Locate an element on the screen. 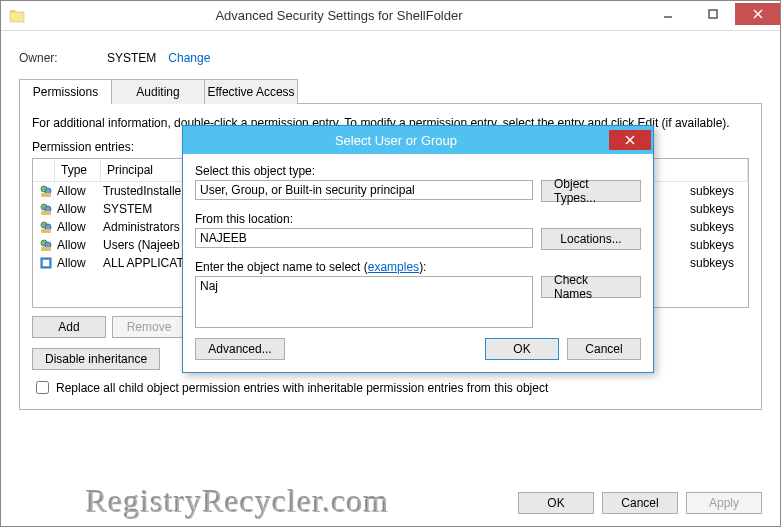 The width and height of the screenshot is (781, 527). disable-inheritance-button: Disable inheritance is located at coordinates (96, 359).